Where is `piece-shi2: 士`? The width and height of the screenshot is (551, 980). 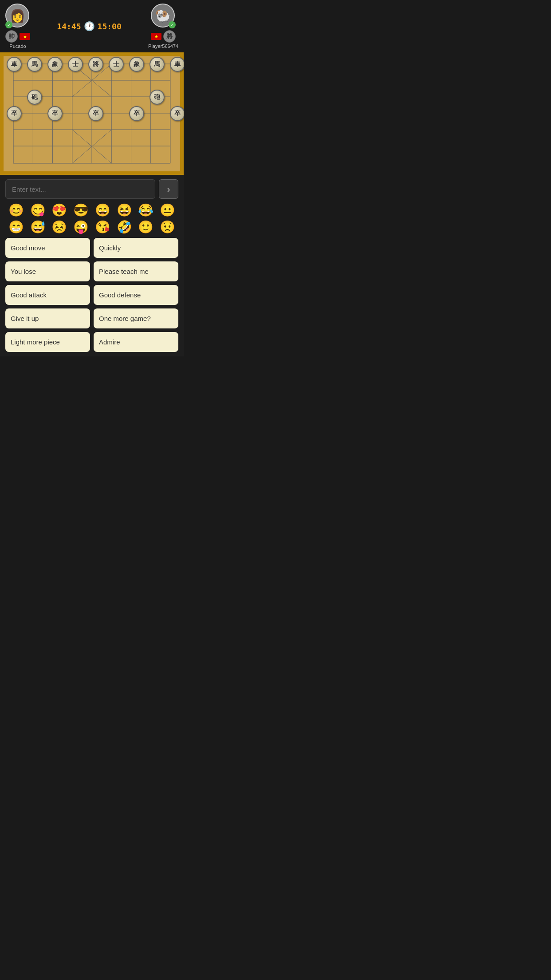 piece-shi2: 士 is located at coordinates (116, 64).